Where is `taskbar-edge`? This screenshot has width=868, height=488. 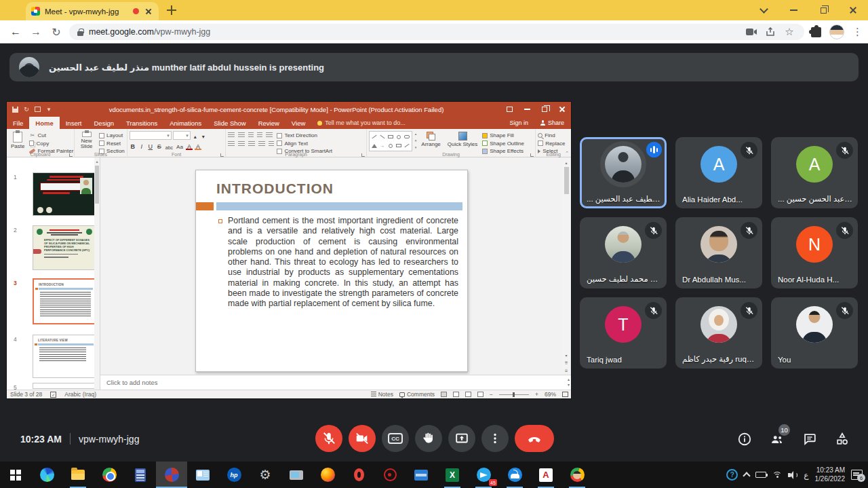
taskbar-edge is located at coordinates (47, 475).